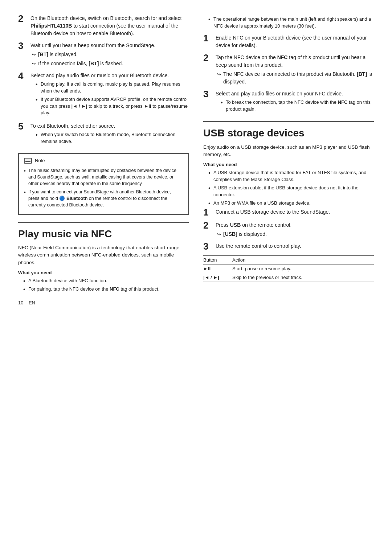 This screenshot has width=392, height=554. What do you see at coordinates (93, 45) in the screenshot?
I see `step-3-main: Wait until you hear a beep sound from th…` at bounding box center [93, 45].